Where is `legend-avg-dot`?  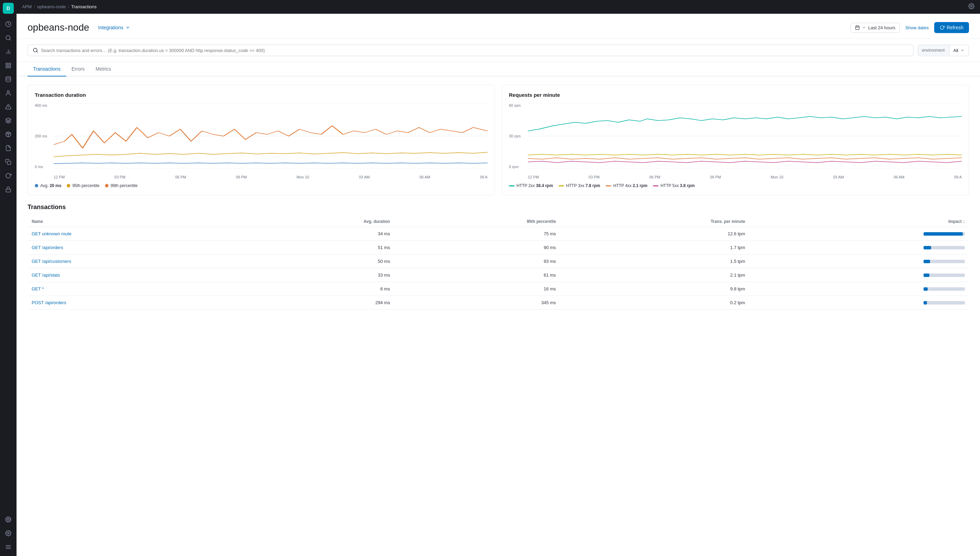 legend-avg-dot is located at coordinates (37, 186).